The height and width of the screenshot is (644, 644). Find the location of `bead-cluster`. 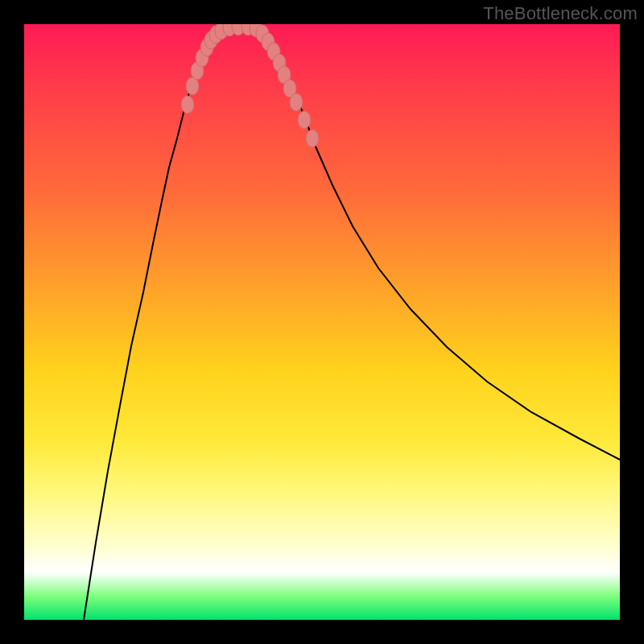

bead-cluster is located at coordinates (250, 85).